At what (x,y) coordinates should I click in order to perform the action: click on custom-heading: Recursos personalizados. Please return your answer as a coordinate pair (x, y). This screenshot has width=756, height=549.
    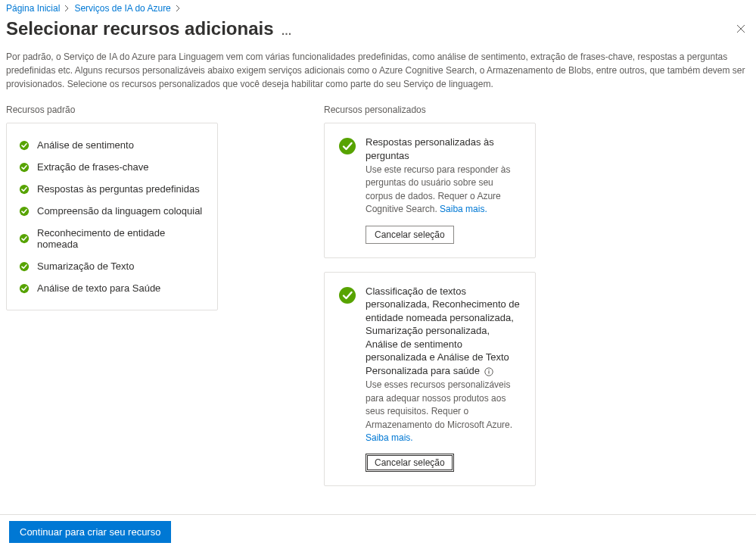
    Looking at the image, I should click on (430, 110).